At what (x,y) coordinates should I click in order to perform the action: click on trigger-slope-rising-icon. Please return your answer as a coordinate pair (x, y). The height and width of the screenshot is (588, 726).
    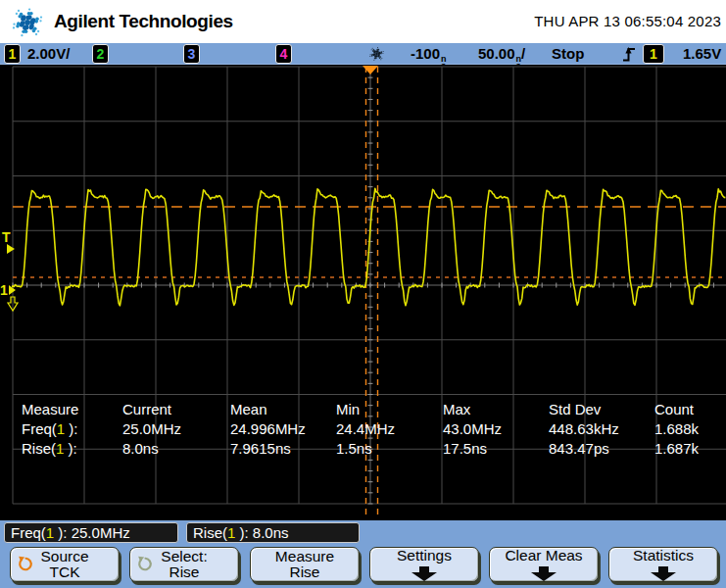
    Looking at the image, I should click on (629, 55).